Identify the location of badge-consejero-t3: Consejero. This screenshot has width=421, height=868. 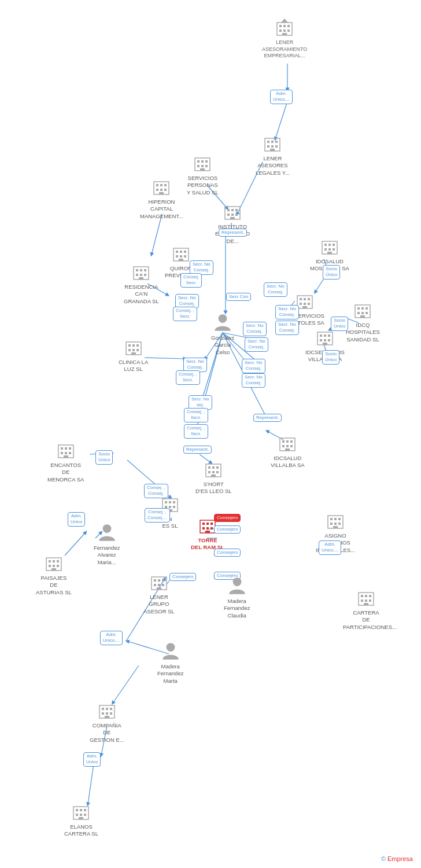
(227, 553).